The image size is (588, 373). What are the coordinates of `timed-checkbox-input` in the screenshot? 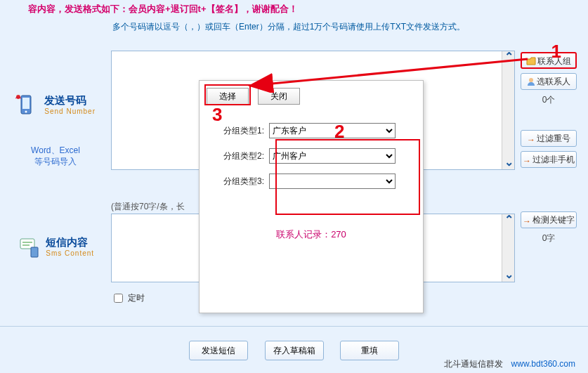 It's located at (118, 298).